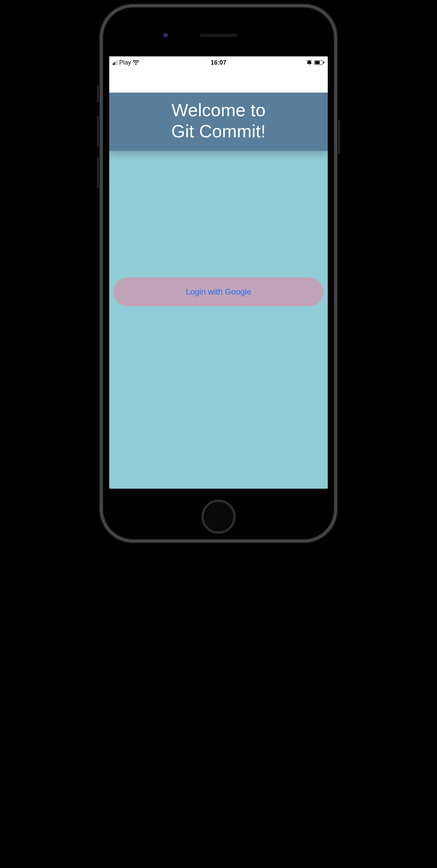 The image size is (437, 868). I want to click on status-left: Play, so click(126, 63).